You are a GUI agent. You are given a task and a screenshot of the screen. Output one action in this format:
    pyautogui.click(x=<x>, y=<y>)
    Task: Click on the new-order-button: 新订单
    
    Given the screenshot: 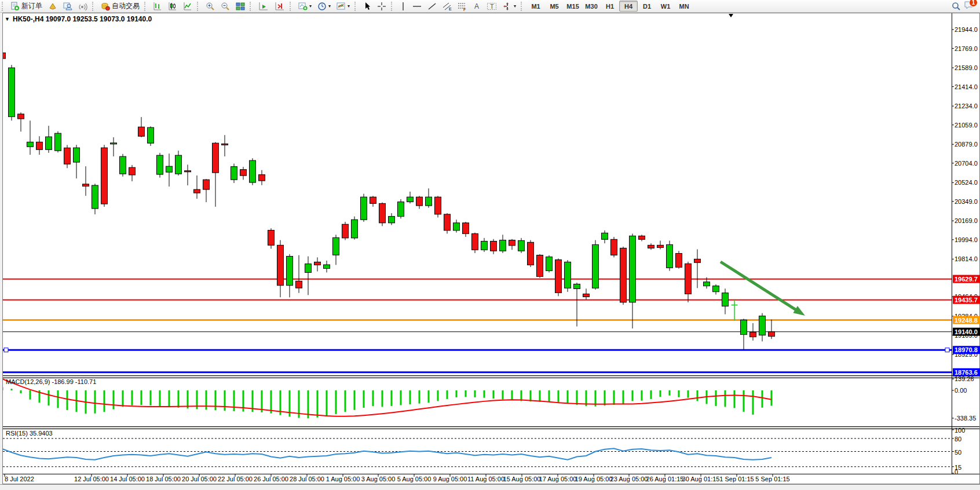 What is the action you would take?
    pyautogui.click(x=27, y=6)
    